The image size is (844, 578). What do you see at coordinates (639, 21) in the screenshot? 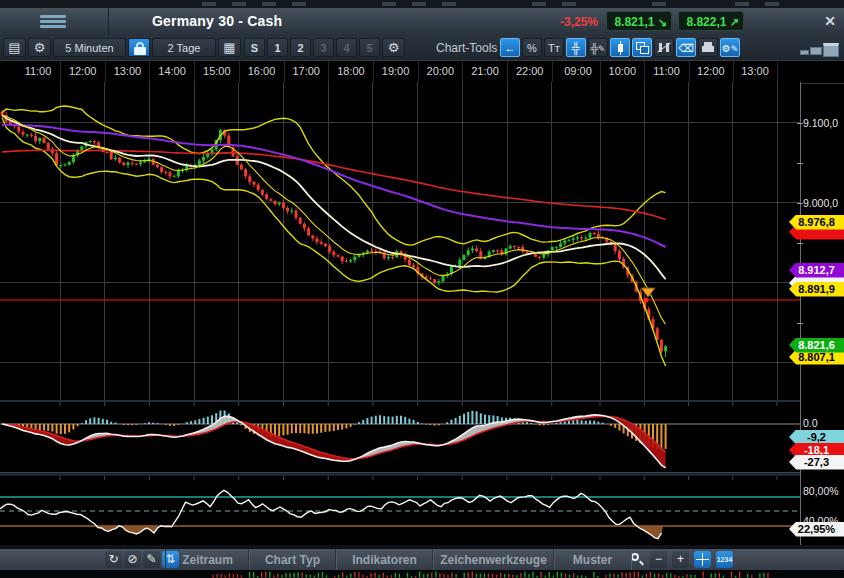
I see `sell-price-button: 8.821,1 ↘` at bounding box center [639, 21].